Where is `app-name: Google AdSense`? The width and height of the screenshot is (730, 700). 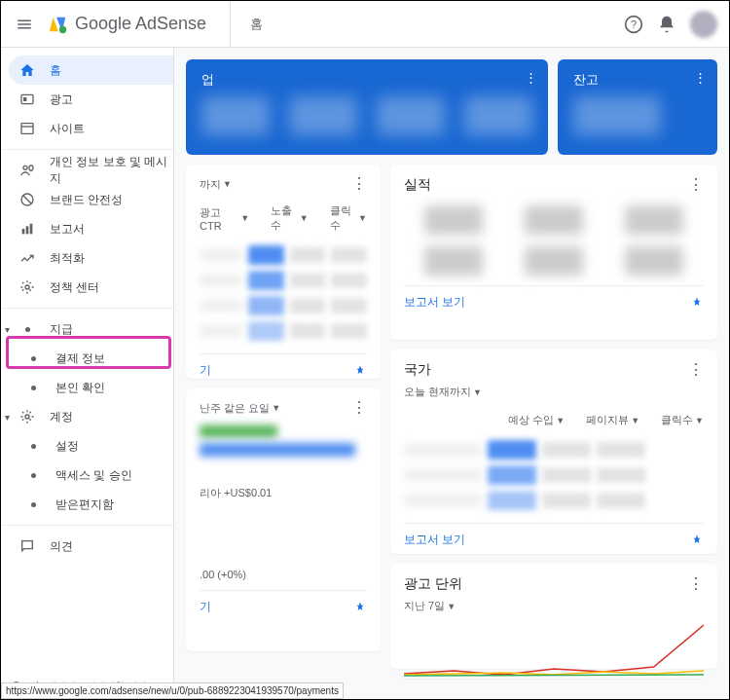
app-name: Google AdSense is located at coordinates (140, 23).